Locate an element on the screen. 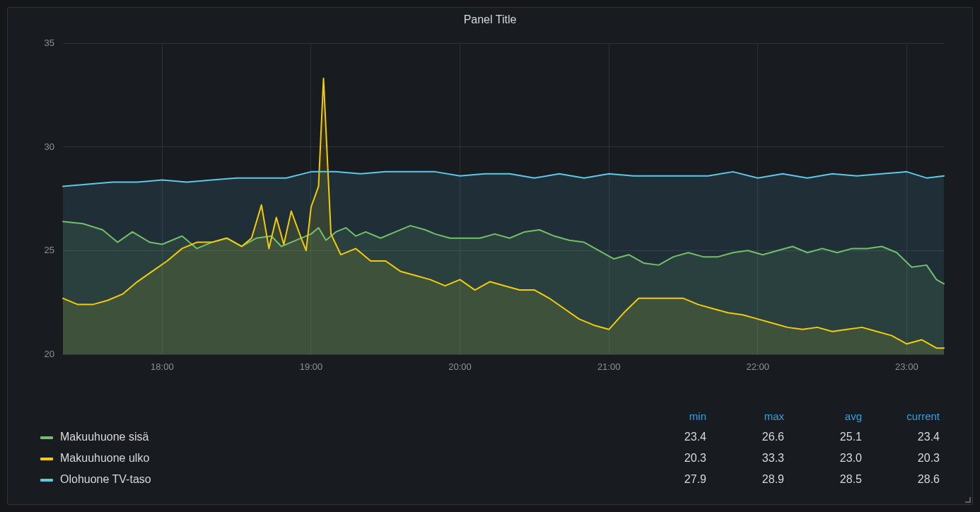 The height and width of the screenshot is (512, 980). legend-value-min: 27.9 is located at coordinates (675, 479).